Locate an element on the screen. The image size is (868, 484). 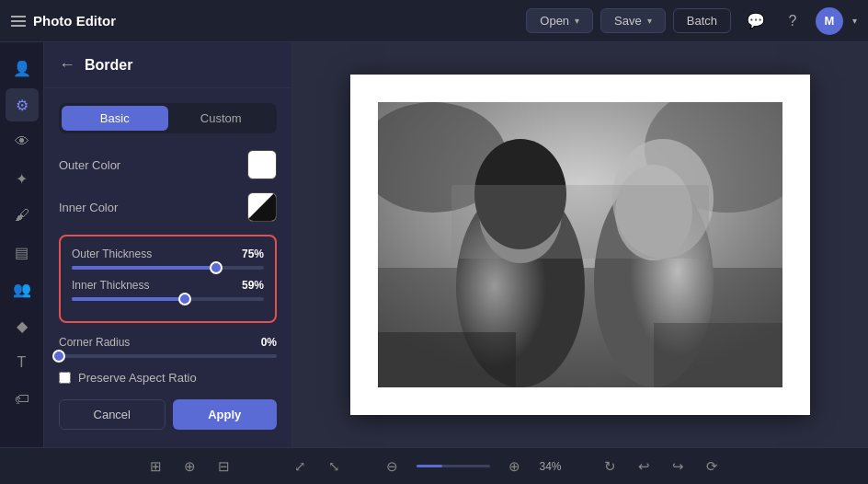
zoom-out-icon: ⊖ is located at coordinates (392, 467).